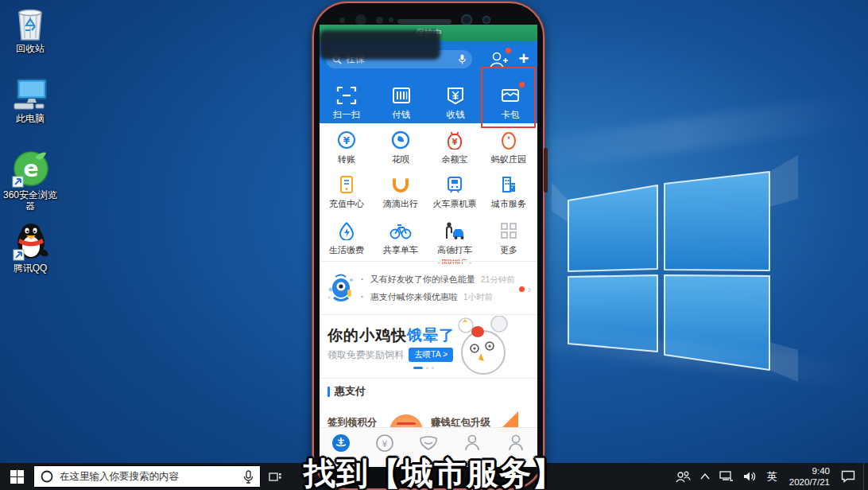 The image size is (868, 490). What do you see at coordinates (428, 289) in the screenshot?
I see `notification-card: 又有好友收了你的绿色能量21分钟前 惠支付喊你来领优惠啦1小时前 ›` at bounding box center [428, 289].